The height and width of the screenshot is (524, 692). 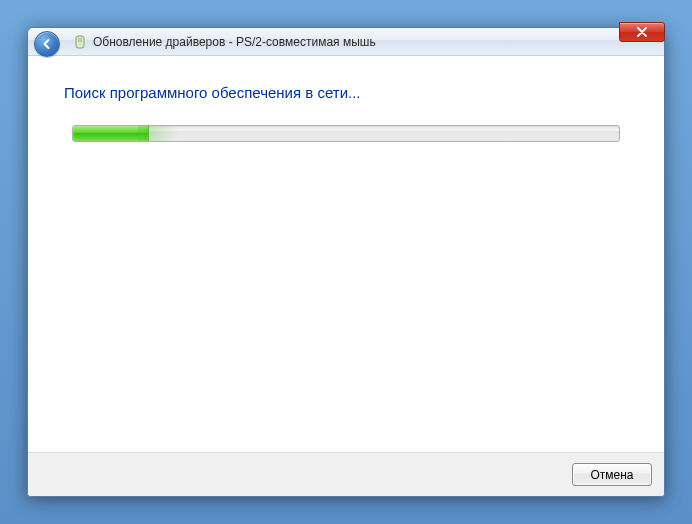 What do you see at coordinates (612, 474) in the screenshot?
I see `cancel-button: Отмена` at bounding box center [612, 474].